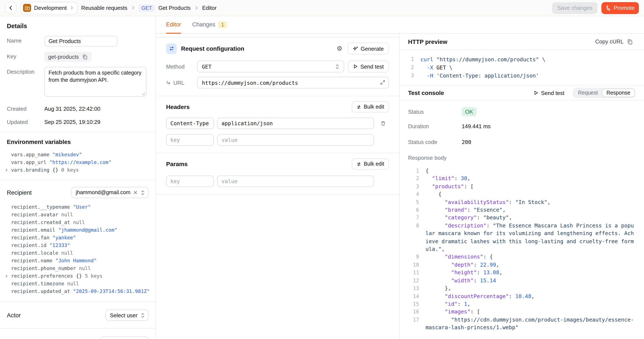 The height and width of the screenshot is (339, 644). Describe the element at coordinates (78, 56) in the screenshot. I see `key-row: Key get-products` at that location.